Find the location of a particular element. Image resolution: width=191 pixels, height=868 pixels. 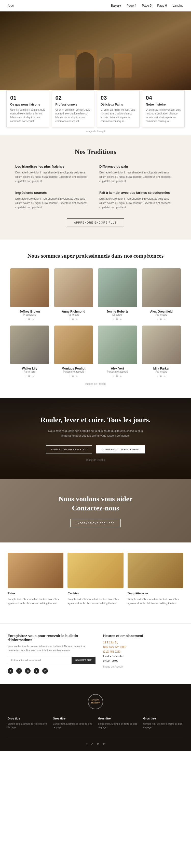

product-item: Cookies Sample text. Click to select the… is located at coordinates (95, 579).